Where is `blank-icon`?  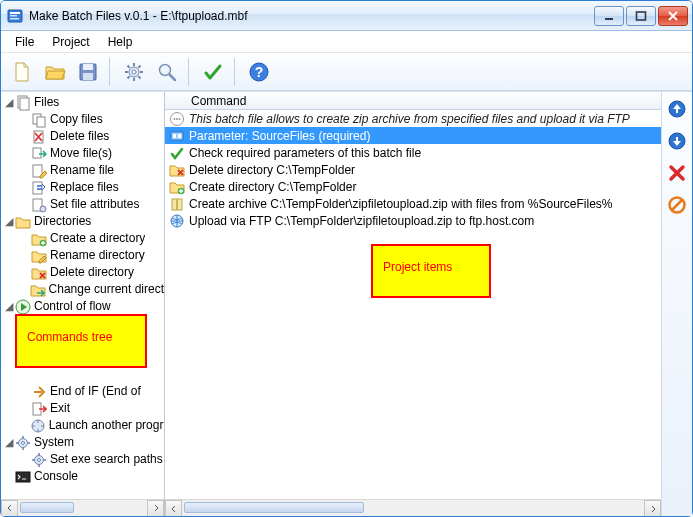 blank-icon is located at coordinates (39, 375).